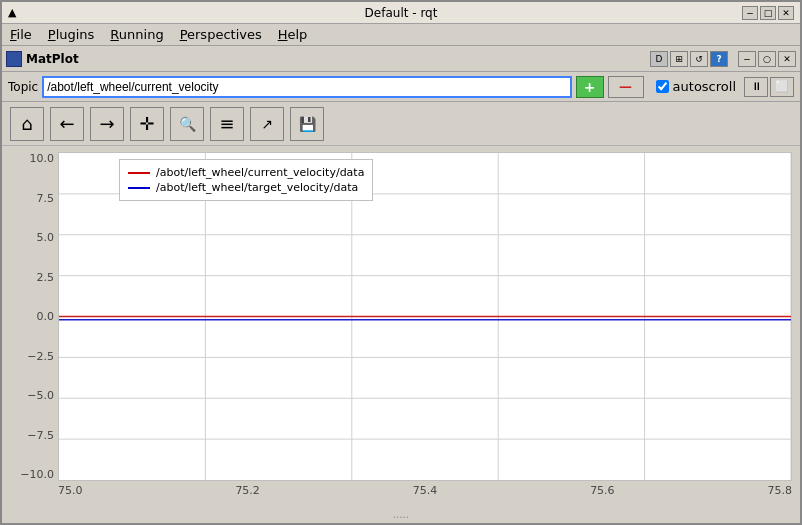  What do you see at coordinates (756, 87) in the screenshot?
I see `pause-button: ⏸` at bounding box center [756, 87].